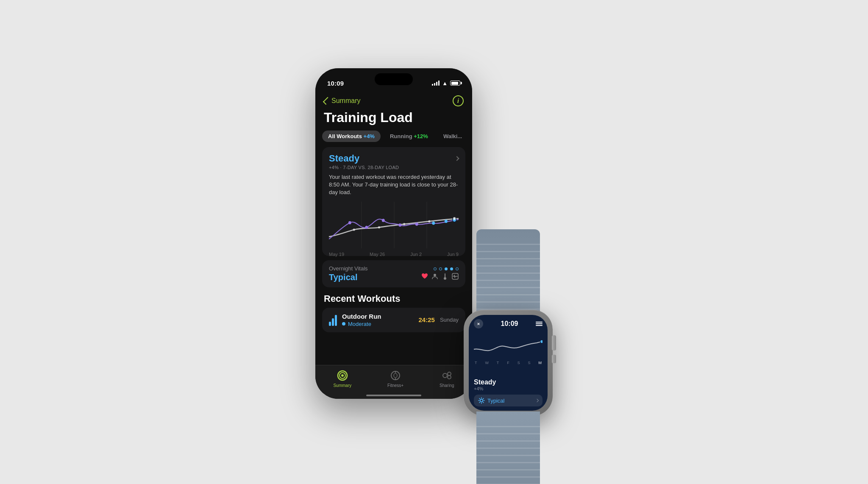  I want to click on watch-day-t1: T, so click(476, 363).